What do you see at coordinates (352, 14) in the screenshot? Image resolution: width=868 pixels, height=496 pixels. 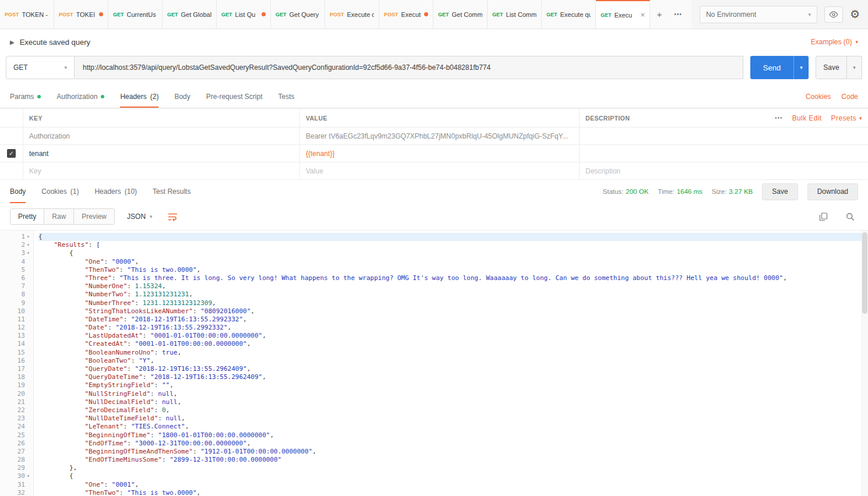 I see `window-tab-7: POSTExecute c` at bounding box center [352, 14].